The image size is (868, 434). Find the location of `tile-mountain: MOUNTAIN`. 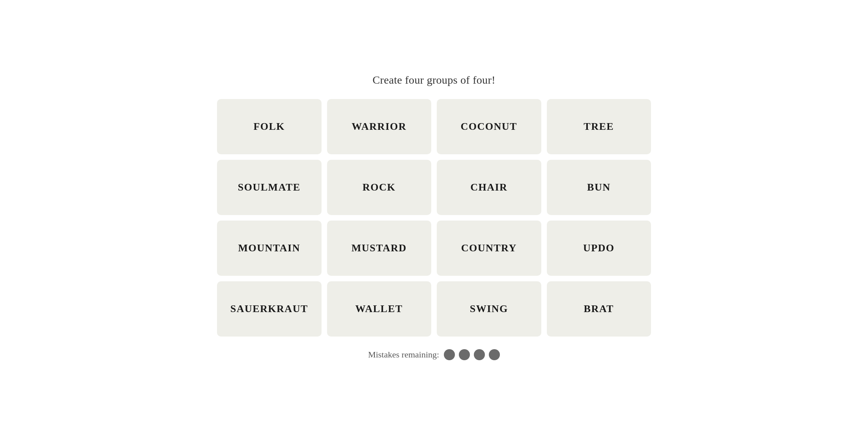

tile-mountain: MOUNTAIN is located at coordinates (269, 248).